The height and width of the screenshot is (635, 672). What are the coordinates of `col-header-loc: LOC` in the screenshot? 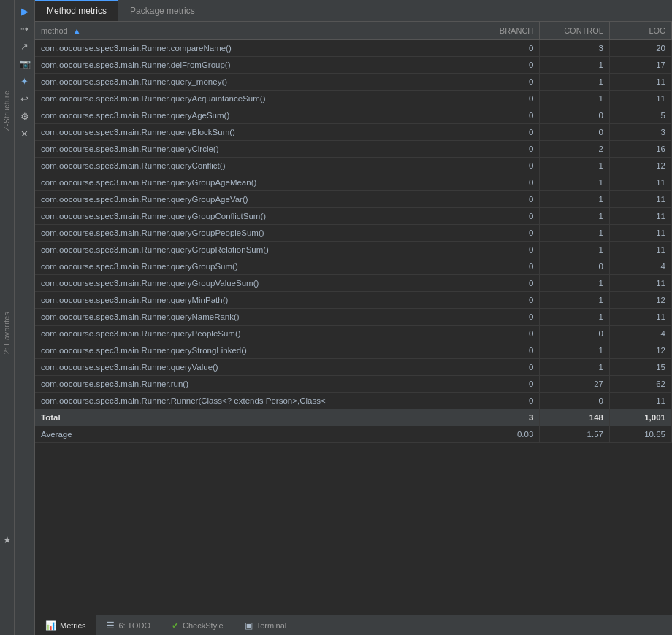 It's located at (640, 31).